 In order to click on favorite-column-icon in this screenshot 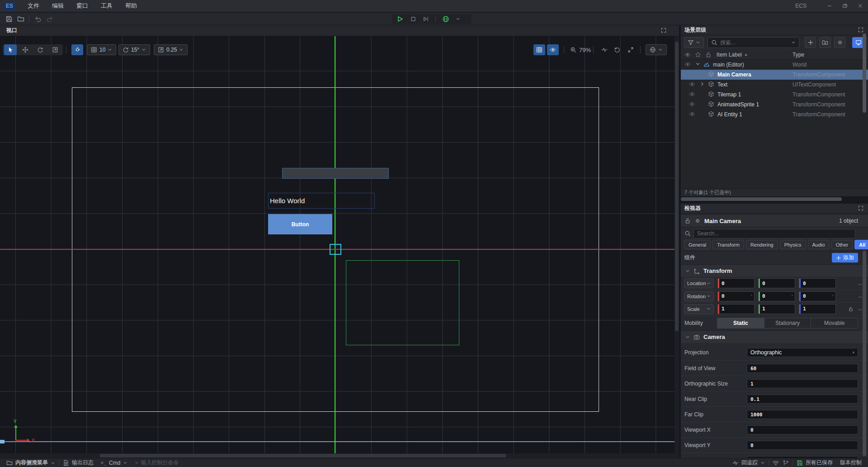, I will do `click(698, 55)`.